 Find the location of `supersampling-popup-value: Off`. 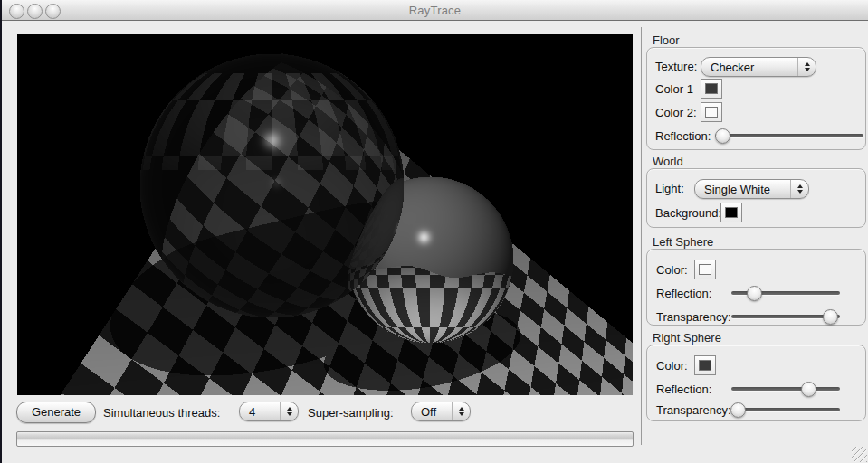

supersampling-popup-value: Off is located at coordinates (432, 412).